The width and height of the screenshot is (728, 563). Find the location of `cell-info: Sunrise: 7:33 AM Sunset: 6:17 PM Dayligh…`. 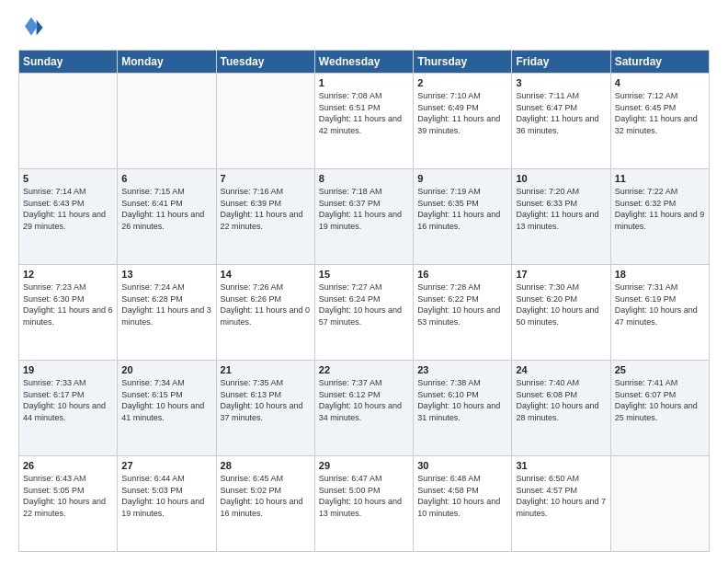

cell-info: Sunrise: 7:33 AM Sunset: 6:17 PM Dayligh… is located at coordinates (68, 400).